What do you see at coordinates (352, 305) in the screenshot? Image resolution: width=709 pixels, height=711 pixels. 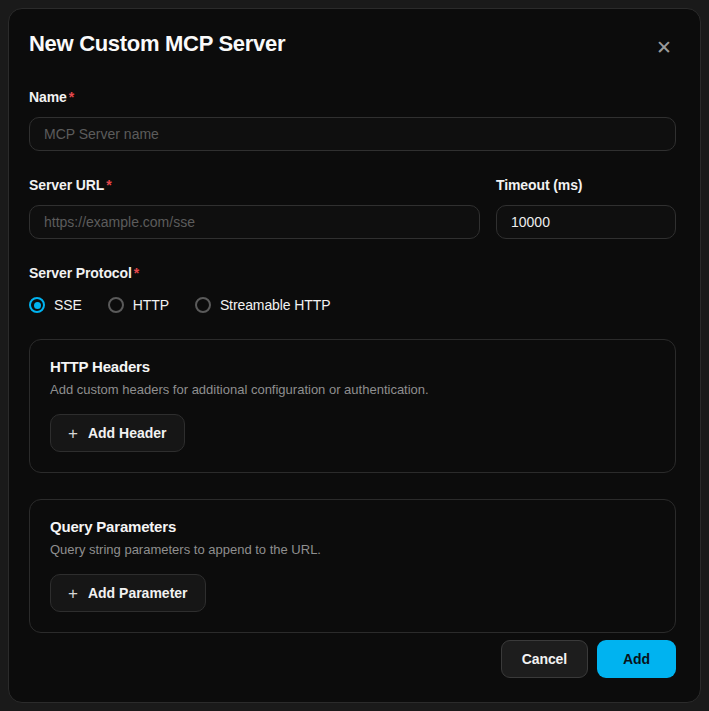 I see `protocol-radio-group: SSE HTTP Streamable HTTP` at bounding box center [352, 305].